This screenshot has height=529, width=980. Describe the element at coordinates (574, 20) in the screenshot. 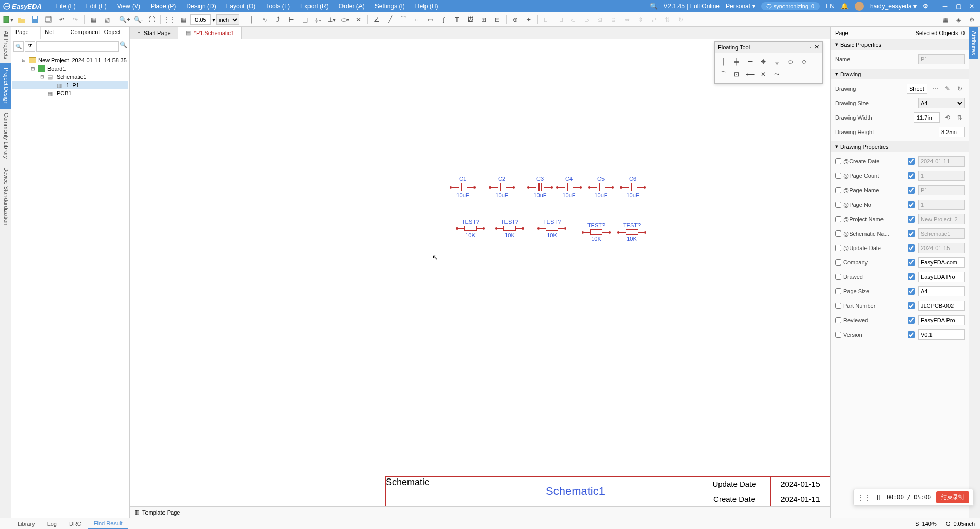

I see `align-top-tool: ⫏` at that location.